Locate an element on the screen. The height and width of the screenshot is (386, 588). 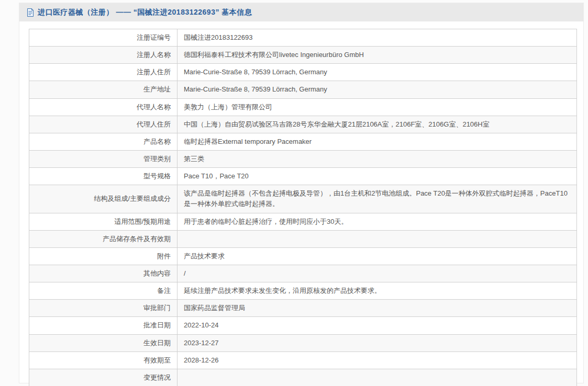
row-label: 有效期至 is located at coordinates (104, 360).